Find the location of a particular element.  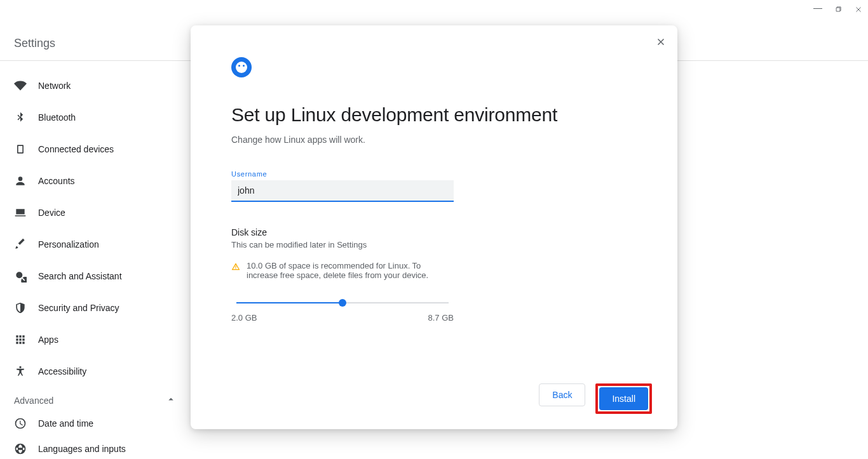

sidebar-item-label: Search and Assistant is located at coordinates (80, 276).